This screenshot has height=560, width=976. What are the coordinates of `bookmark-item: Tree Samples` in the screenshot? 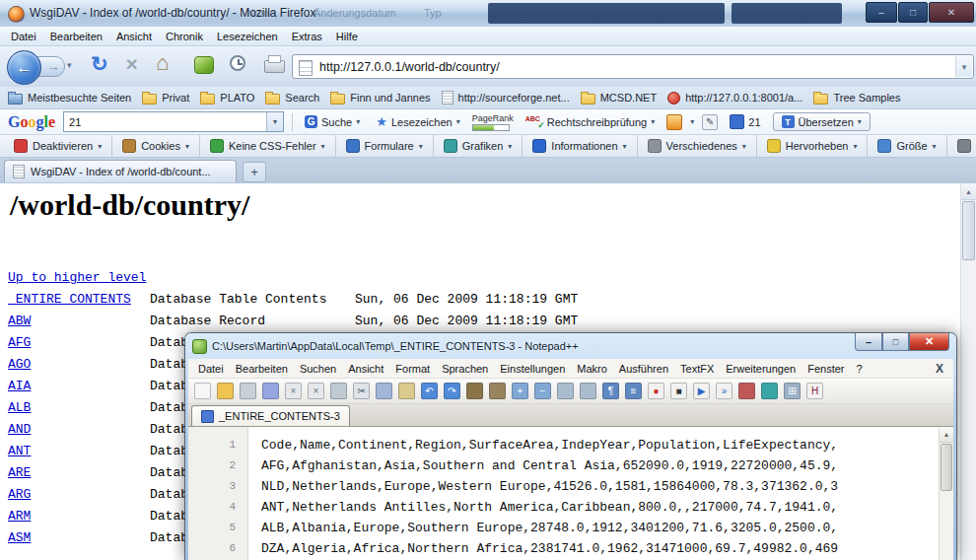 It's located at (857, 98).